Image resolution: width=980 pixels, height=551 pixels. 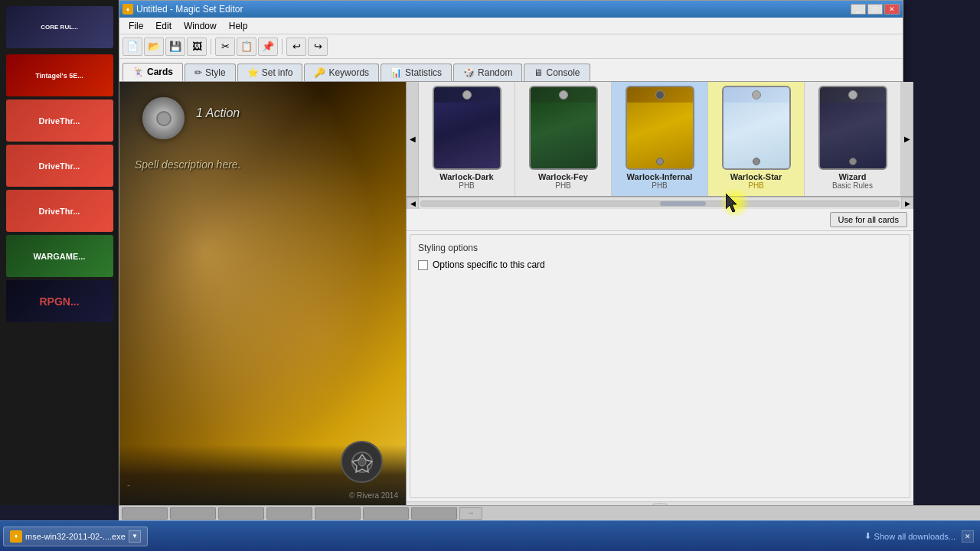 I want to click on new-button: 📄, so click(x=132, y=47).